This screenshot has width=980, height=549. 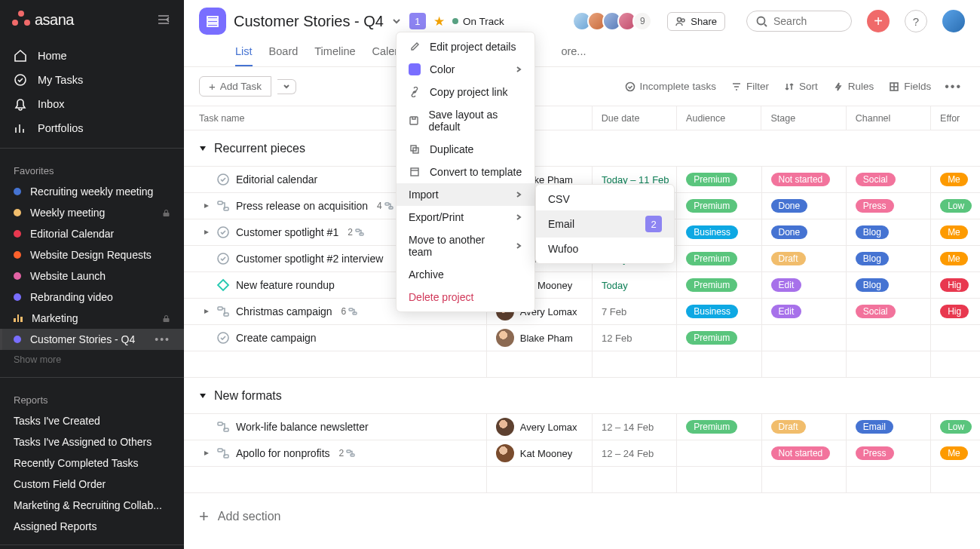 I want to click on search-box, so click(x=799, y=21).